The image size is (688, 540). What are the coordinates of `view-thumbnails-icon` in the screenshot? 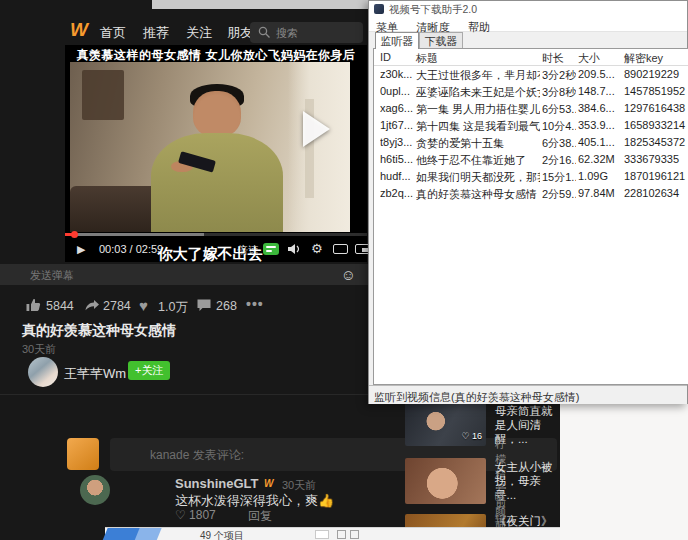 It's located at (354, 534).